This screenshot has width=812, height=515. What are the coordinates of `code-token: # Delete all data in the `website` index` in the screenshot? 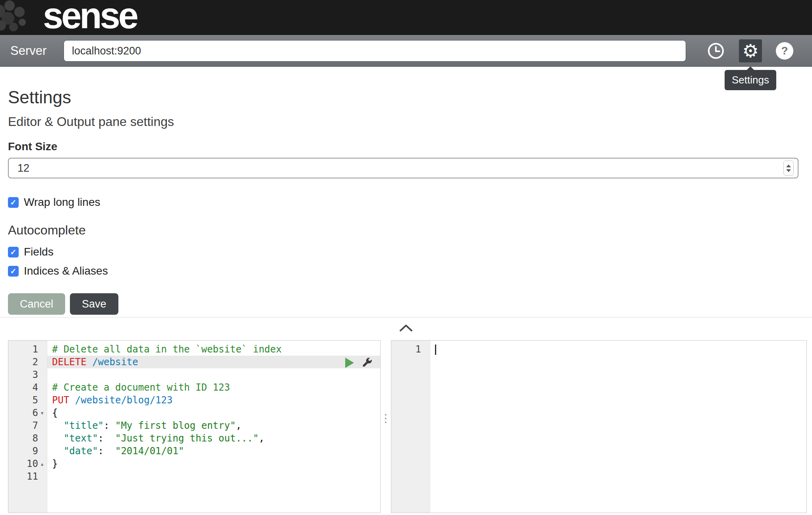 It's located at (167, 349).